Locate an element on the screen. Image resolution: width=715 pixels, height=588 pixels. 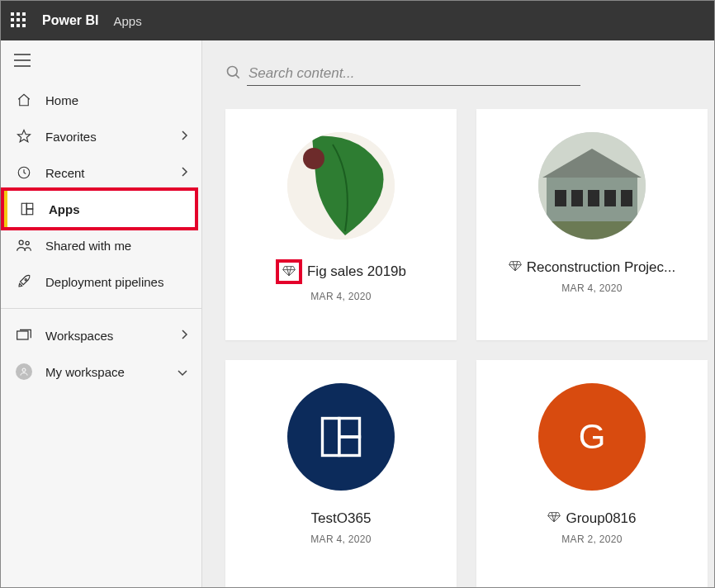
sidebar-item-label: Home is located at coordinates (62, 101).